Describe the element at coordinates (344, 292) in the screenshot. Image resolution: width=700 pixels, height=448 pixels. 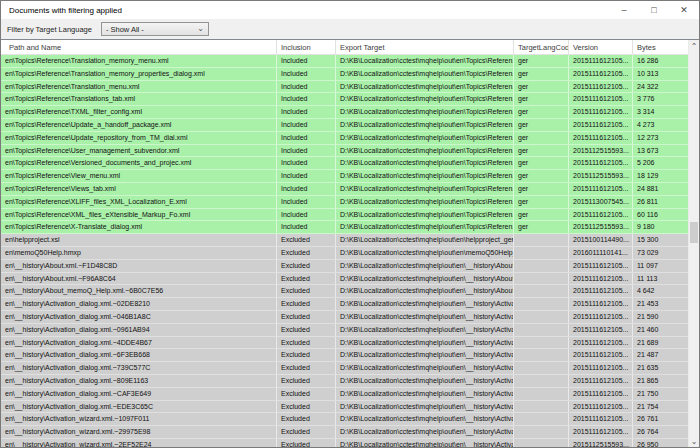
I see `table-row: en\__history\About_memoQ_Help.xml.~6B0C7…` at that location.